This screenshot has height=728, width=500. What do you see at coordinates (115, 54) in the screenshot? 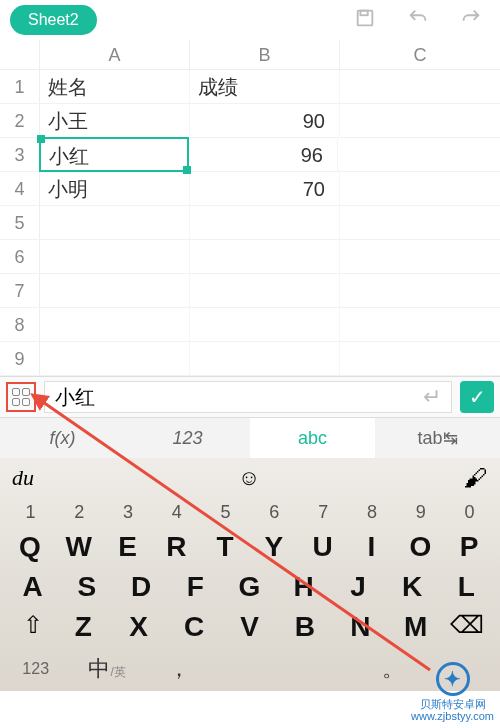
I see `col-header-a: A` at bounding box center [115, 54].